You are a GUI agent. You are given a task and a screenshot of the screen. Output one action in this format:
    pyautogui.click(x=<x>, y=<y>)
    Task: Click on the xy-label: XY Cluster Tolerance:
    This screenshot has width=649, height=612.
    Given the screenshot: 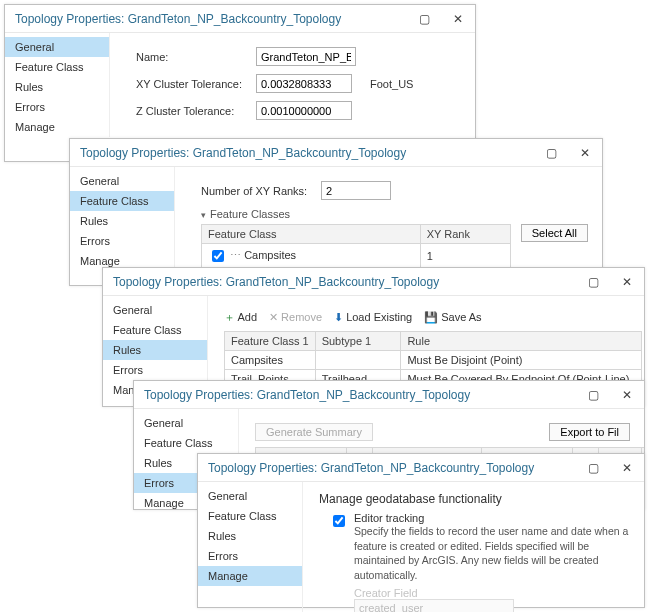 What is the action you would take?
    pyautogui.click(x=196, y=84)
    